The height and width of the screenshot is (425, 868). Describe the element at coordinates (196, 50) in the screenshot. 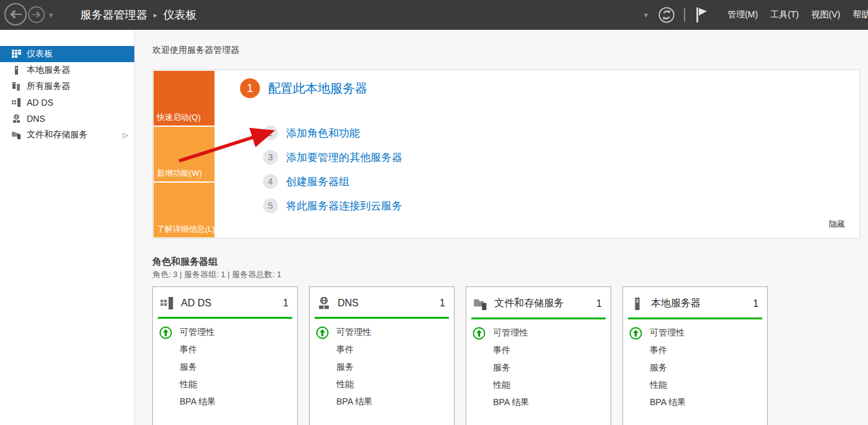

I see `welcome-heading: 欢迎使用服务器管理器` at that location.